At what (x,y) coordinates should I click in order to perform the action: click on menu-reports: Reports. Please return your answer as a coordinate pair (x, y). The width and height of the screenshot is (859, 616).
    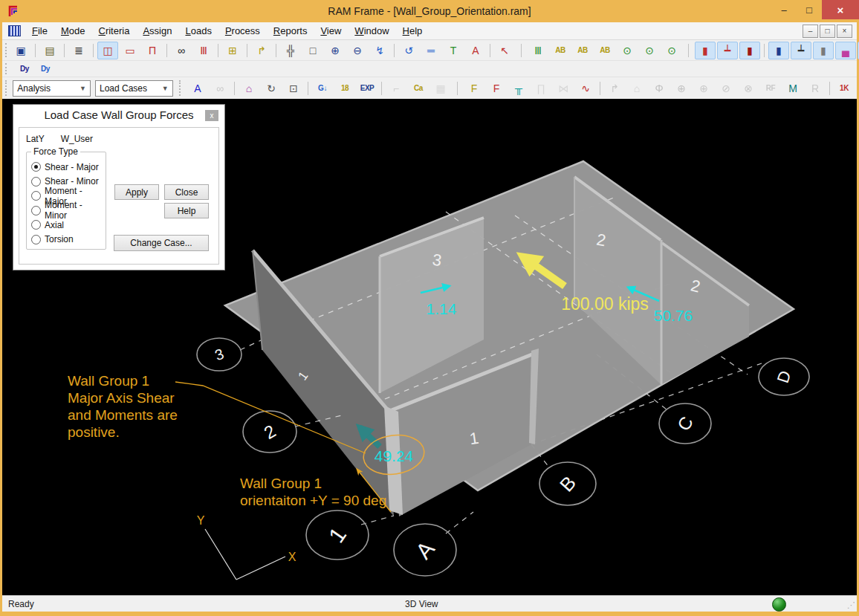
    Looking at the image, I should click on (291, 31).